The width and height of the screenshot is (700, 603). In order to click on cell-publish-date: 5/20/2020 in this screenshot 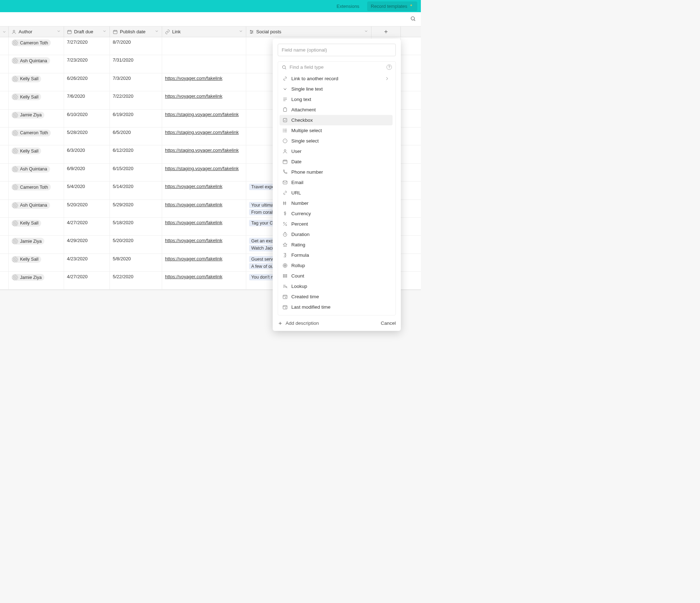, I will do `click(136, 244)`.